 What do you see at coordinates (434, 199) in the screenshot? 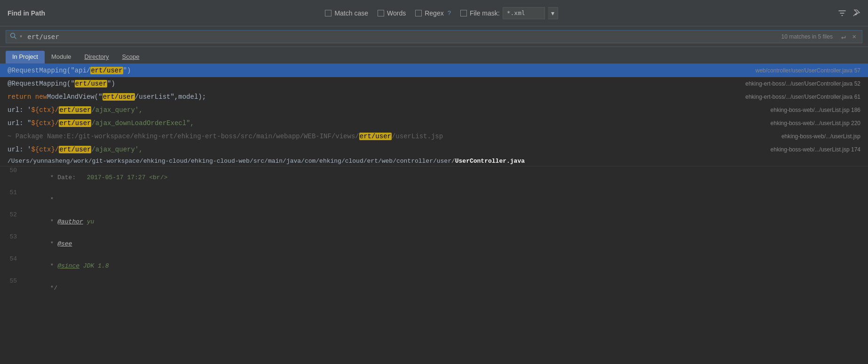
I see `code-line: 51 *` at bounding box center [434, 199].